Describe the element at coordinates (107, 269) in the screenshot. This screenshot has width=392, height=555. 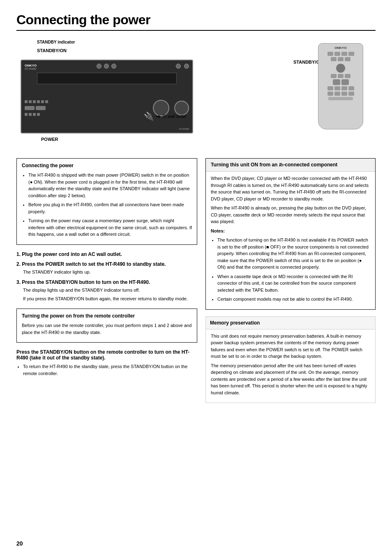
I see `step-2: 2. Press the POWER switch to set the HT-…` at that location.